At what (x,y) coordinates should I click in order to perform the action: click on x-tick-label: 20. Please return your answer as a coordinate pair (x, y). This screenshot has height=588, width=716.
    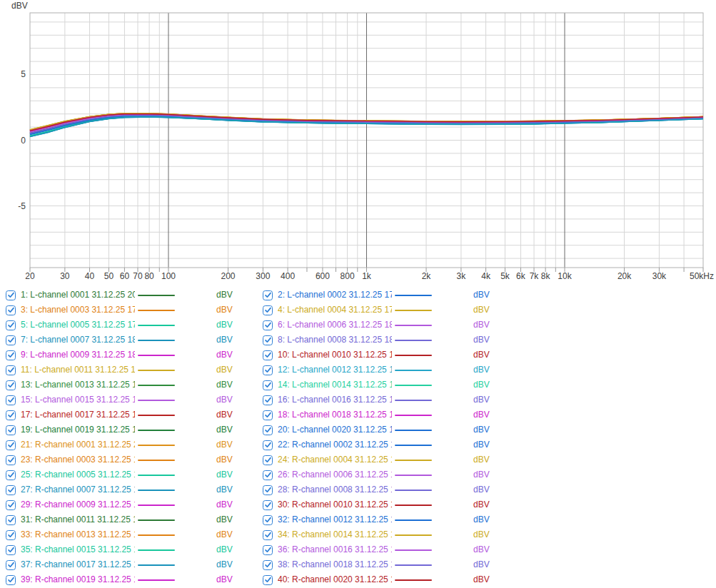
    Looking at the image, I should click on (30, 276).